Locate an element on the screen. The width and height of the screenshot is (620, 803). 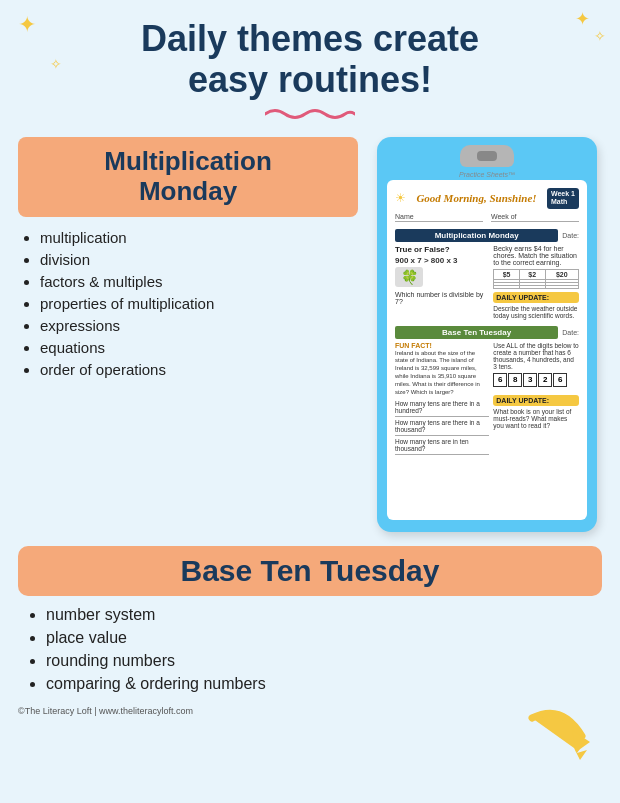
paper-number-boxes: 6 8 3 2 6 is located at coordinates (536, 380).